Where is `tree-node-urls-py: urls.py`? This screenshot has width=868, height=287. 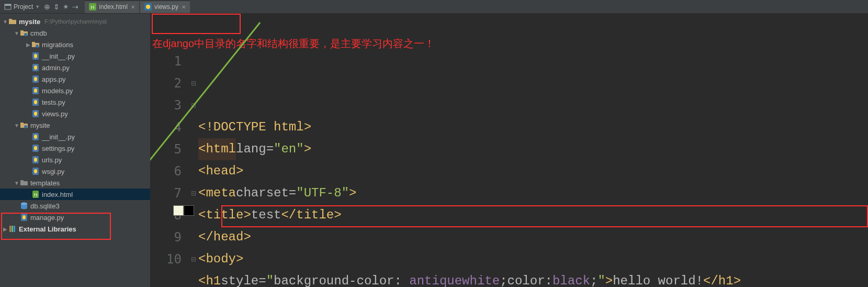 tree-node-urls-py: urls.py is located at coordinates (75, 160).